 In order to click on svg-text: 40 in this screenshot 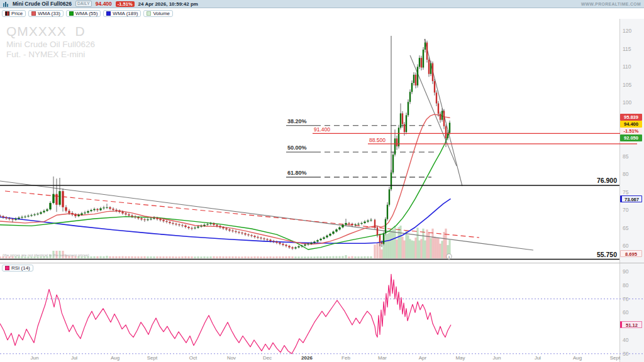, I will do `click(626, 340)`.